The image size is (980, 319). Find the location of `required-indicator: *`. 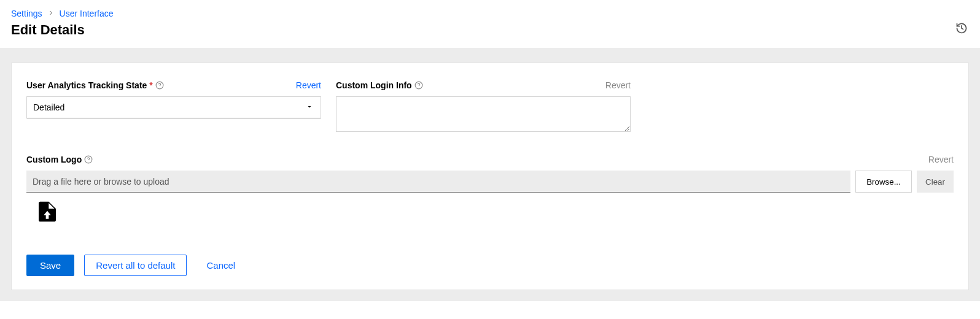

required-indicator: * is located at coordinates (151, 85).